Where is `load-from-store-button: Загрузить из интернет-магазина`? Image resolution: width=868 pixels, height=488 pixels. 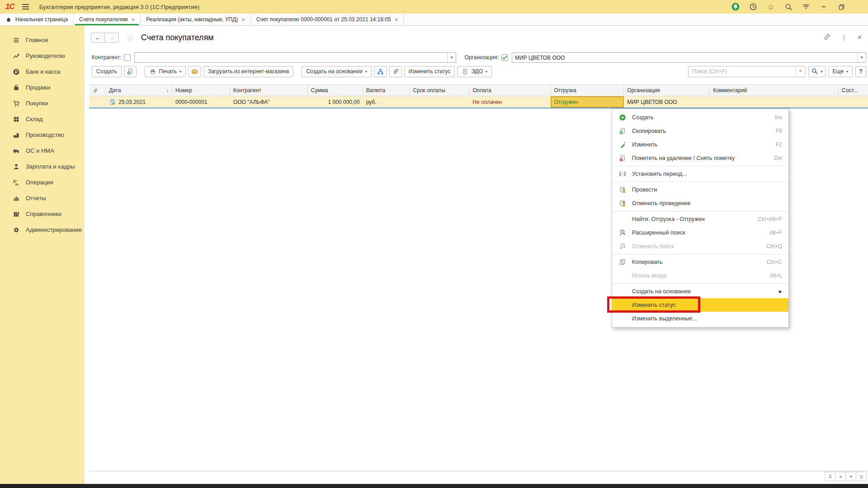 load-from-store-button: Загрузить из интернет-магазина is located at coordinates (249, 71).